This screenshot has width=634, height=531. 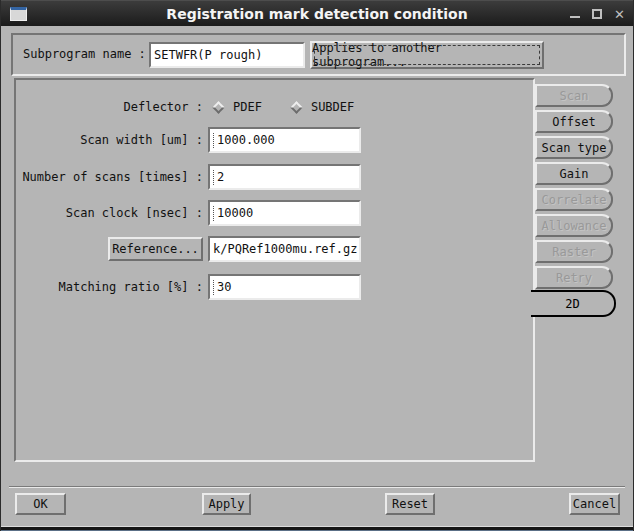 I want to click on cancel-button: Cancel, so click(x=594, y=504).